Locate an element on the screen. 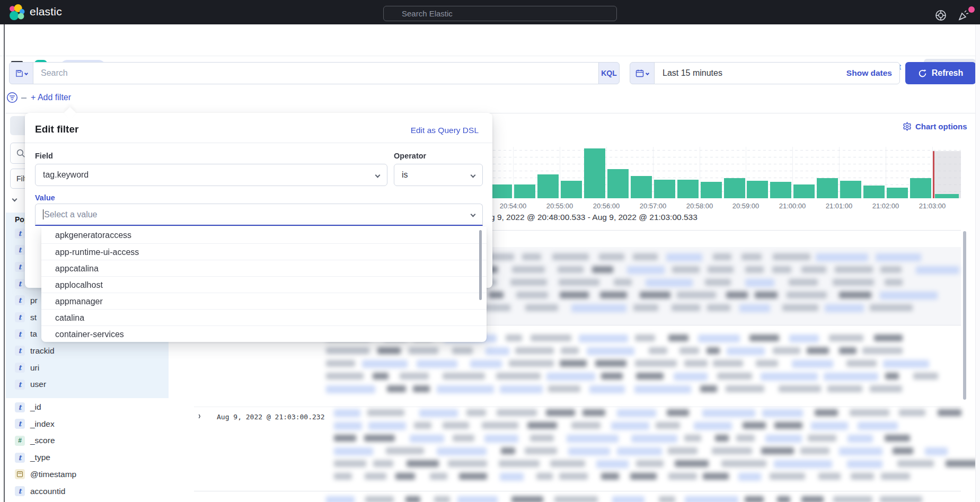 This screenshot has height=502, width=980. operator-select: is is located at coordinates (438, 175).